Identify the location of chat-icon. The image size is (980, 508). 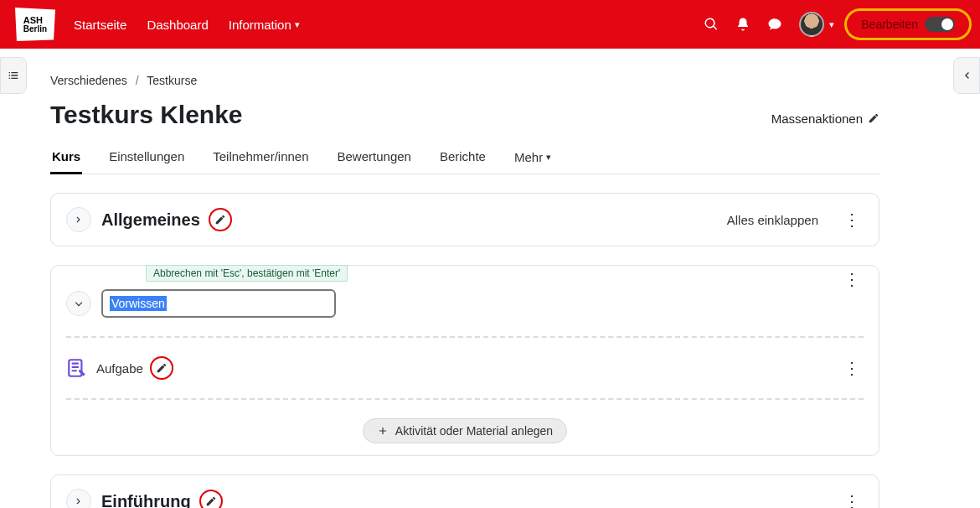
(775, 24).